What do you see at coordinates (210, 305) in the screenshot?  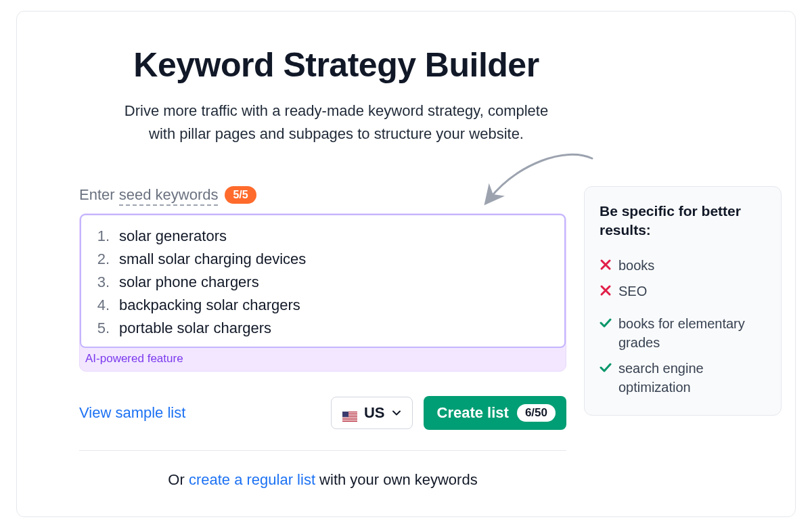 I see `seed-item-text: backpacking solar chargers` at bounding box center [210, 305].